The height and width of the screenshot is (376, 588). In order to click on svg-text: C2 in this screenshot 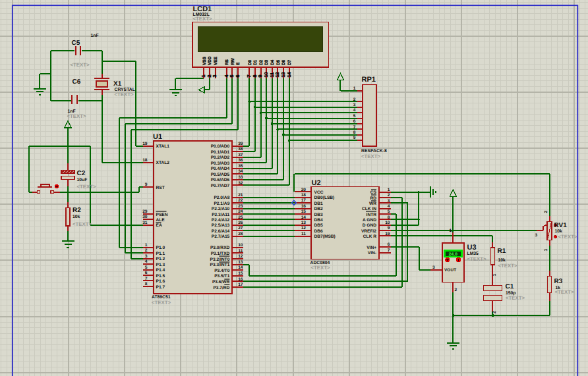, I will do `click(82, 174)`.